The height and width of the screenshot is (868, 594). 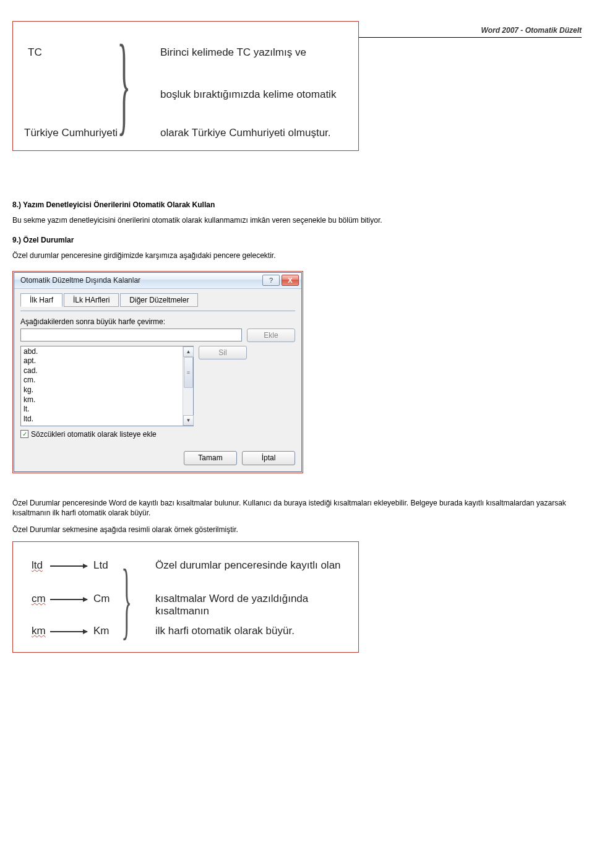 I want to click on tab-other-corrections-label: Diğer Düzeltmeler, so click(x=159, y=300).